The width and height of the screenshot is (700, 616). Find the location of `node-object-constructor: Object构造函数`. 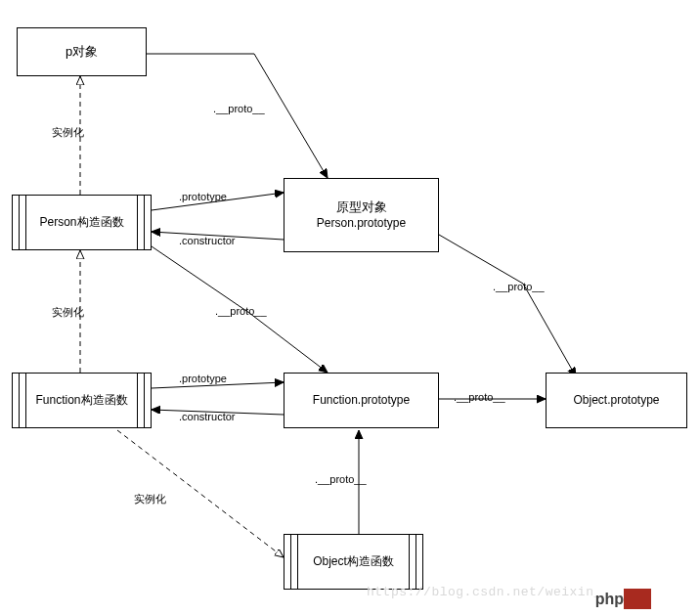

node-object-constructor: Object构造函数 is located at coordinates (354, 561).